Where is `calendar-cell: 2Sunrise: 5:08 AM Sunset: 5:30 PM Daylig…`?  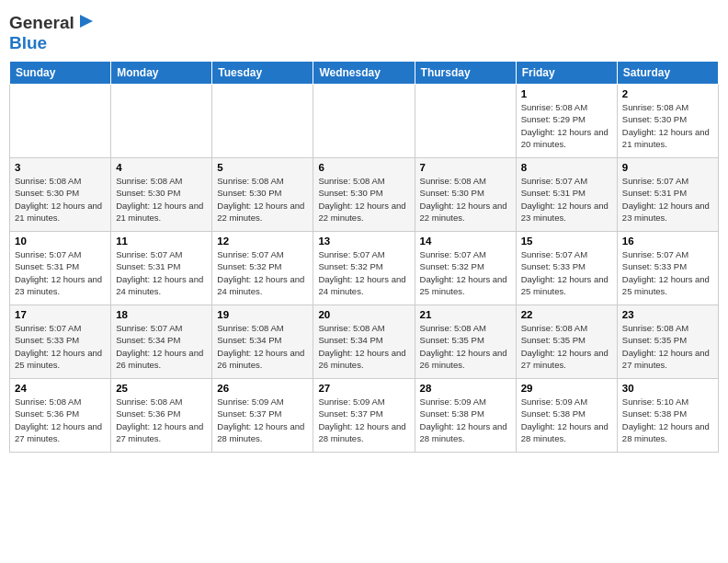 calendar-cell: 2Sunrise: 5:08 AM Sunset: 5:30 PM Daylig… is located at coordinates (667, 121).